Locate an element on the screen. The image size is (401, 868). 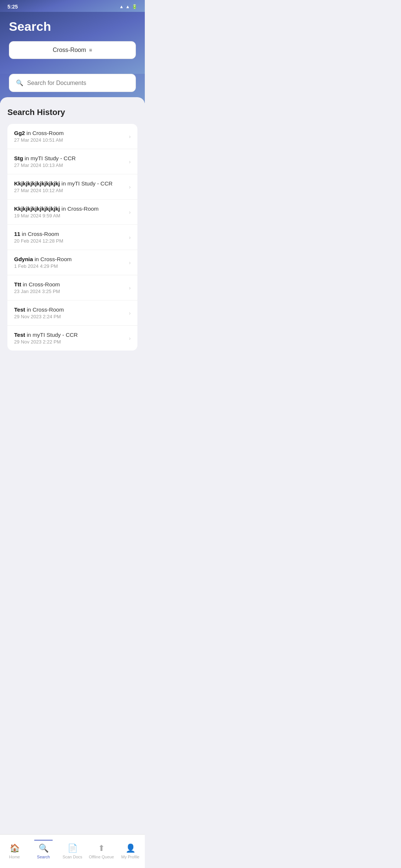
history-item-date: 27 Mar 2024 10:51 AM is located at coordinates (70, 140).